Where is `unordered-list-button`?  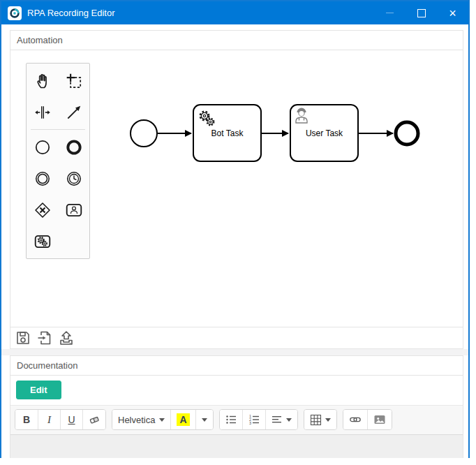
unordered-list-button is located at coordinates (231, 420).